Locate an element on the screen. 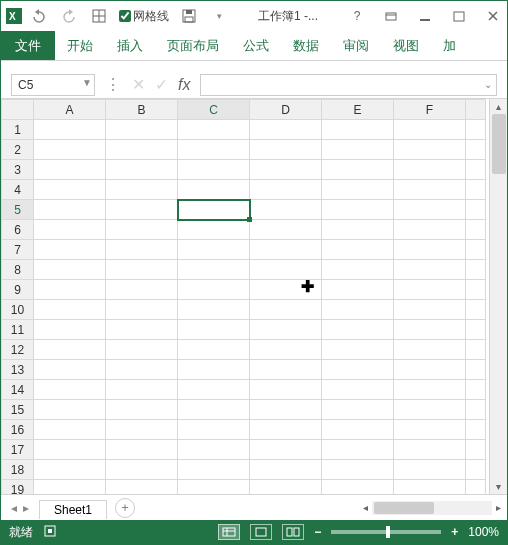 This screenshot has height=545, width=508. cell-E10 is located at coordinates (358, 310).